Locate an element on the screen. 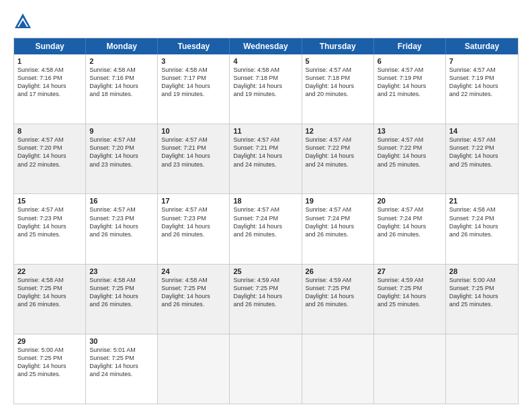  day-info: Sunrise: 4:57 AMSunset: 7:19 PMDaylight:… is located at coordinates (482, 82).